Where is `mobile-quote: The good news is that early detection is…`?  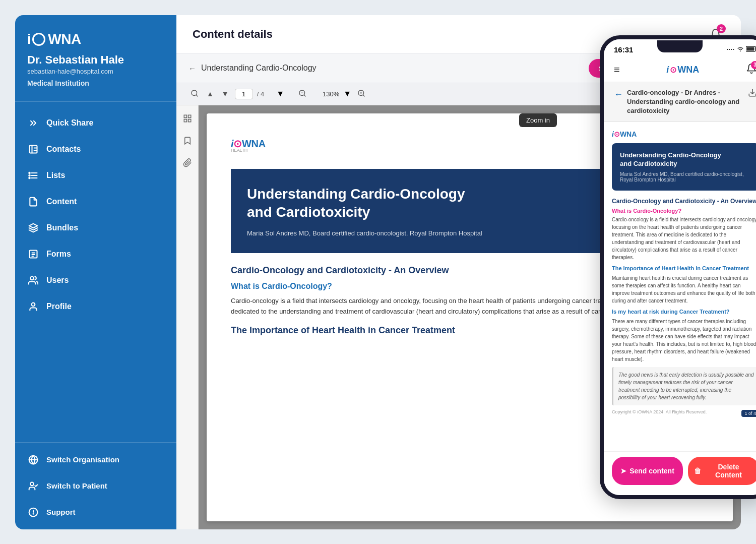
mobile-quote: The good news is that early detection is… is located at coordinates (684, 386).